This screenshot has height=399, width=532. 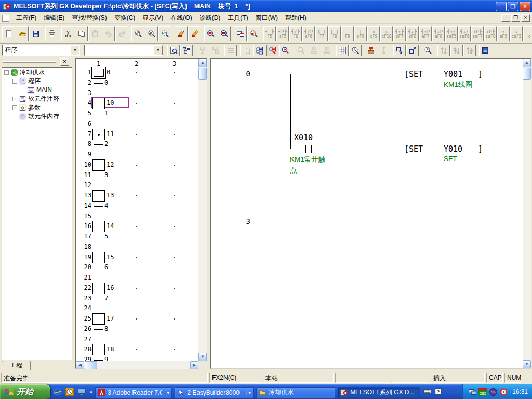 What do you see at coordinates (413, 50) in the screenshot?
I see `jump-window2-button` at bounding box center [413, 50].